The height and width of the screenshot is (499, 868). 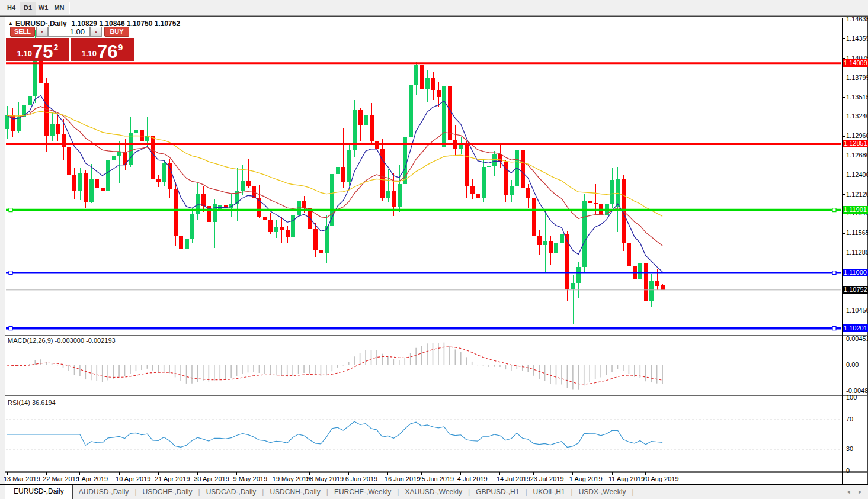 I want to click on rsi-panel-label: RSI(14) 36.6194, so click(x=32, y=403).